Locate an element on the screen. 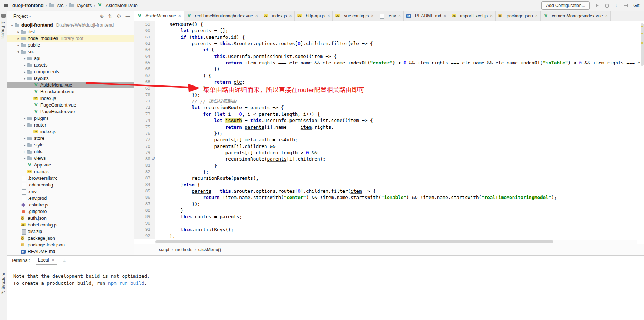 The image size is (644, 320). tree-item-public: public is located at coordinates (71, 45).